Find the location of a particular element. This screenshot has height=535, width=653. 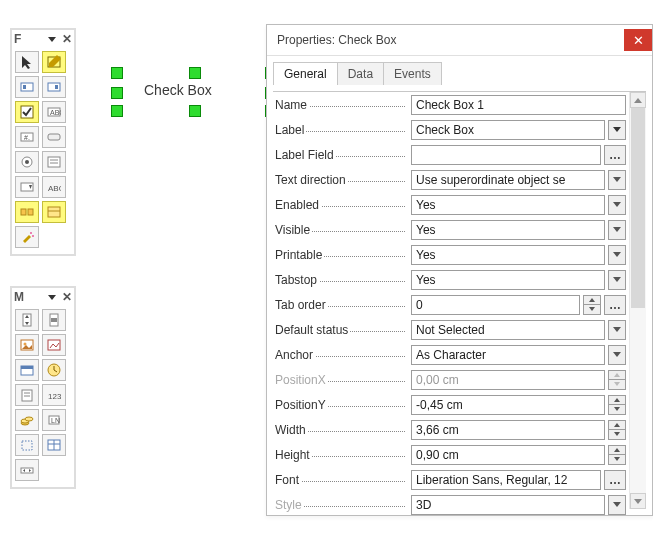

control-label: Check Box is located at coordinates (178, 90).